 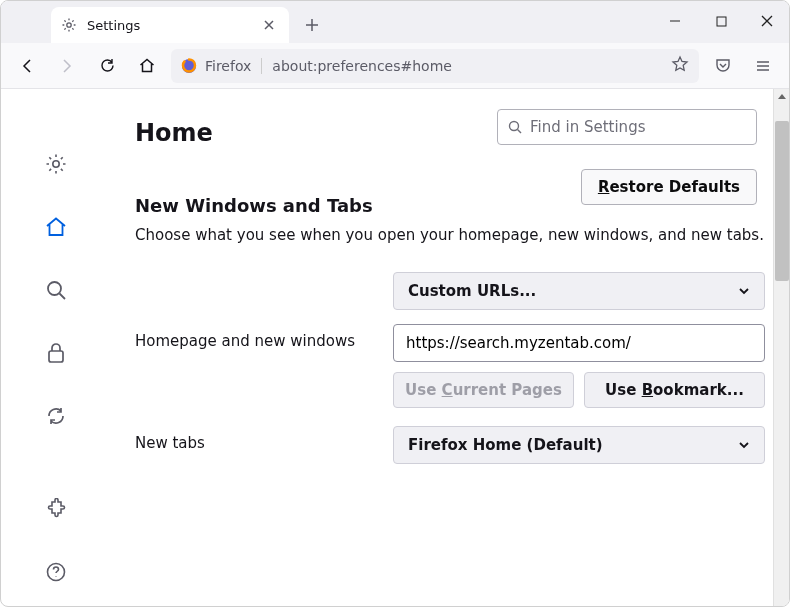 What do you see at coordinates (56, 164) in the screenshot?
I see `sidebar-item-general` at bounding box center [56, 164].